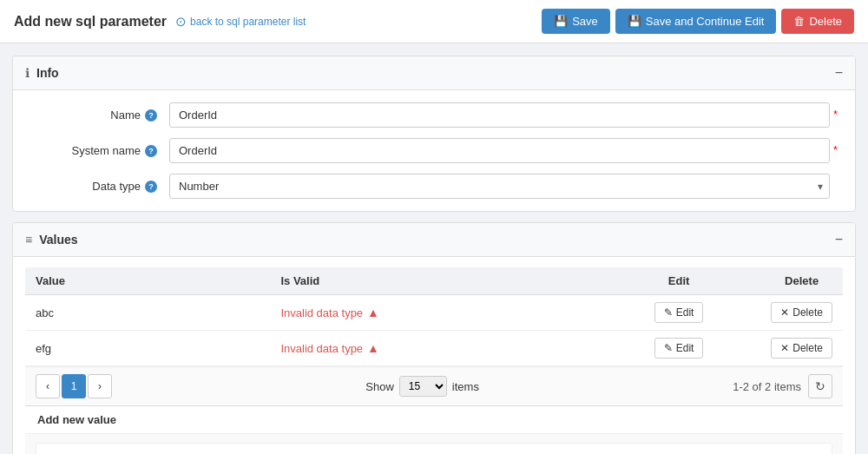 The height and width of the screenshot is (454, 868). What do you see at coordinates (151, 151) in the screenshot?
I see `system-name-help-icon: ?` at bounding box center [151, 151].